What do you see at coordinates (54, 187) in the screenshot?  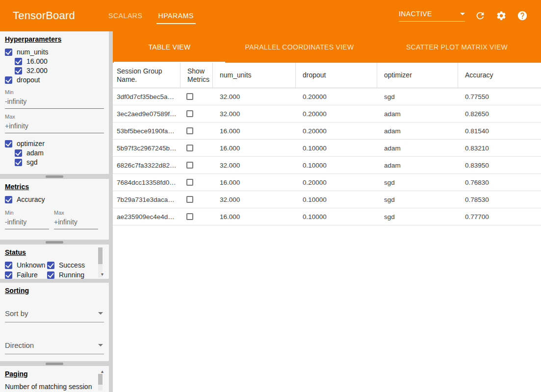 I see `metrics-heading: Metrics` at bounding box center [54, 187].